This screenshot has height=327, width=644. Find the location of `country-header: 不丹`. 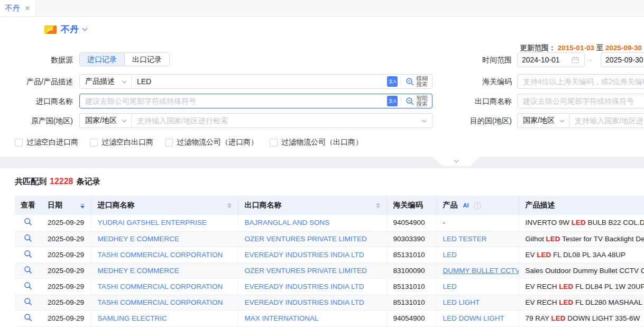

country-header: 不丹 is located at coordinates (66, 30).